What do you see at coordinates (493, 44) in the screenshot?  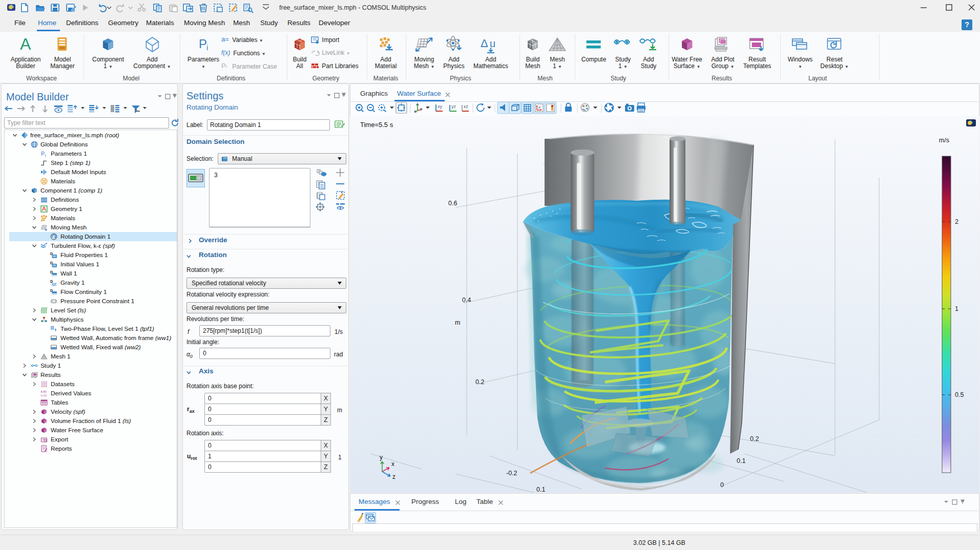 I see `svg-text: u` at bounding box center [493, 44].